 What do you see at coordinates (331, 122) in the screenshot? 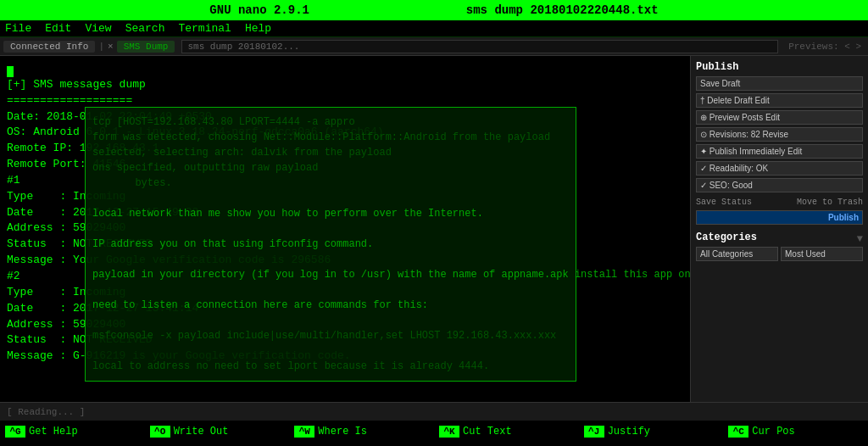
I see `overlay-line: tcp [HOST=192.168.43.80 LPORT=4444 -a ap…` at bounding box center [331, 122].